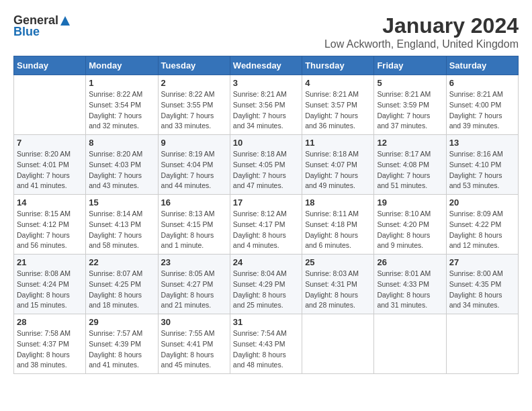  I want to click on day-info: Sunrise: 8:10 AMSunset: 4:20 PMDaylight:…, so click(410, 230).